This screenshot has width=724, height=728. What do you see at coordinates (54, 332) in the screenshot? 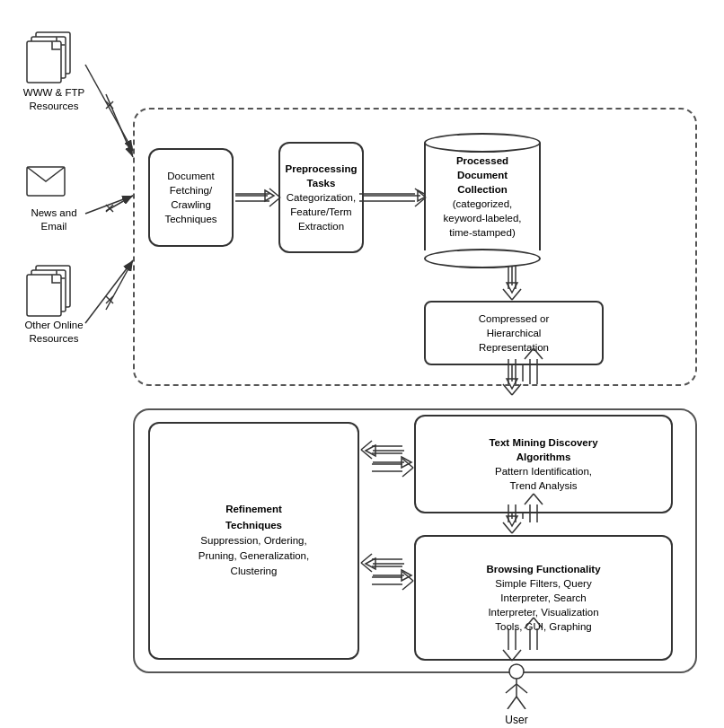
I see `other-online-label: Other OnlineResources` at bounding box center [54, 332].